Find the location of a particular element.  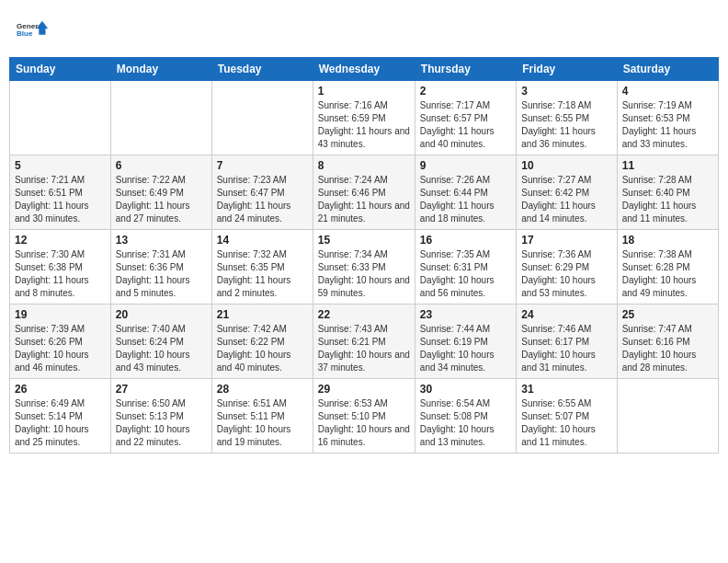

day-info: Sunrise: 7:16 AM Sunset: 6:59 PM Dayligh… is located at coordinates (364, 125).